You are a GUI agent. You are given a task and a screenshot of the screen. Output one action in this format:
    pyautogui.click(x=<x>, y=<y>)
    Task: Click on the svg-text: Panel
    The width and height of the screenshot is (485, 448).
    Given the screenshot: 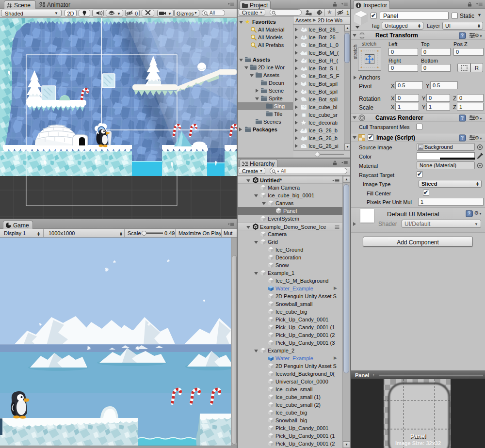 What is the action you would take?
    pyautogui.click(x=418, y=436)
    